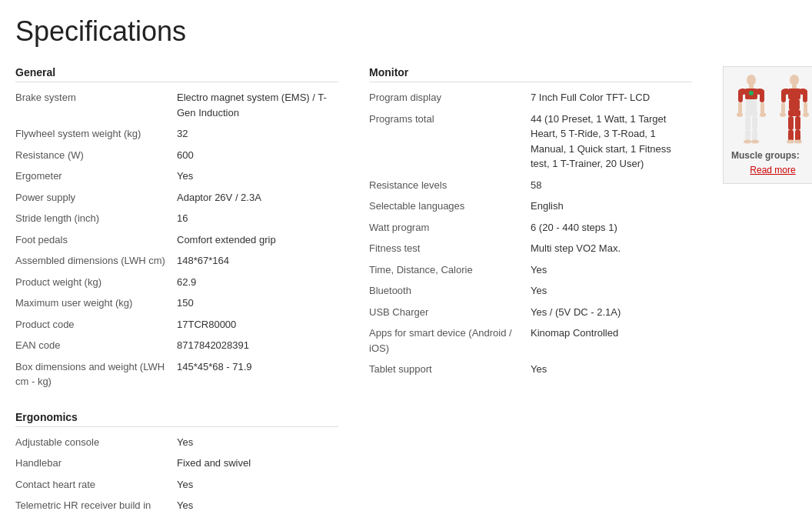  I want to click on ergonomics-section-title: Ergonomics, so click(177, 419).